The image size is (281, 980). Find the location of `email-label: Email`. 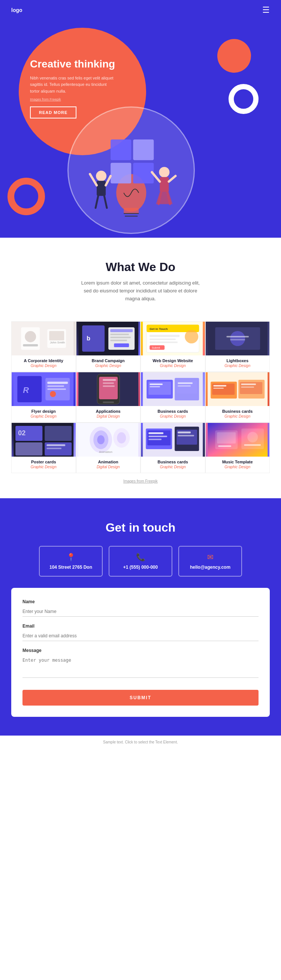

email-label: Email is located at coordinates (141, 626).